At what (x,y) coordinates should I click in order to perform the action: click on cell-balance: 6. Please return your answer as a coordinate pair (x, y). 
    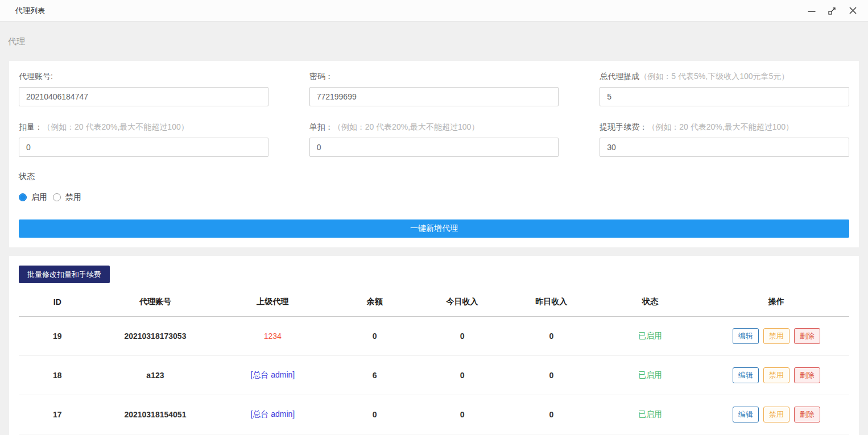
    Looking at the image, I should click on (374, 375).